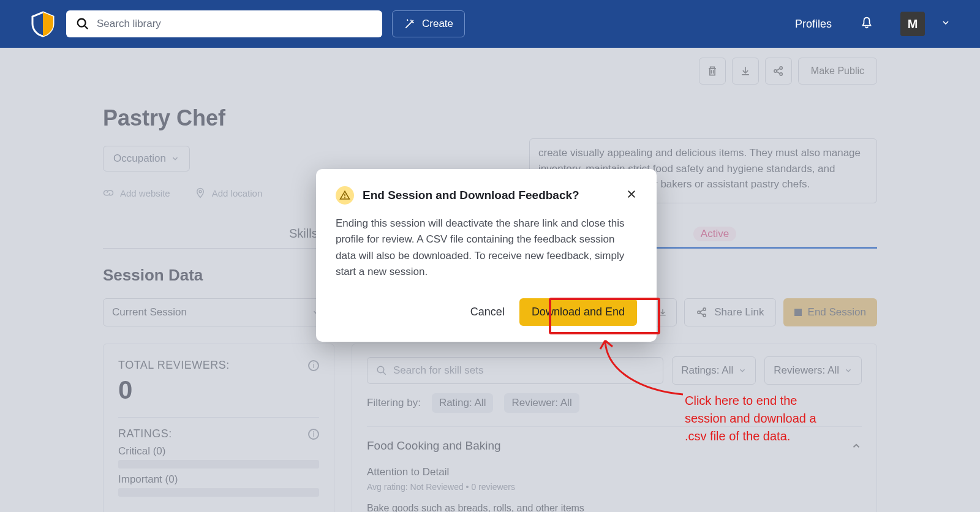  I want to click on user-avatar: M, so click(913, 24).